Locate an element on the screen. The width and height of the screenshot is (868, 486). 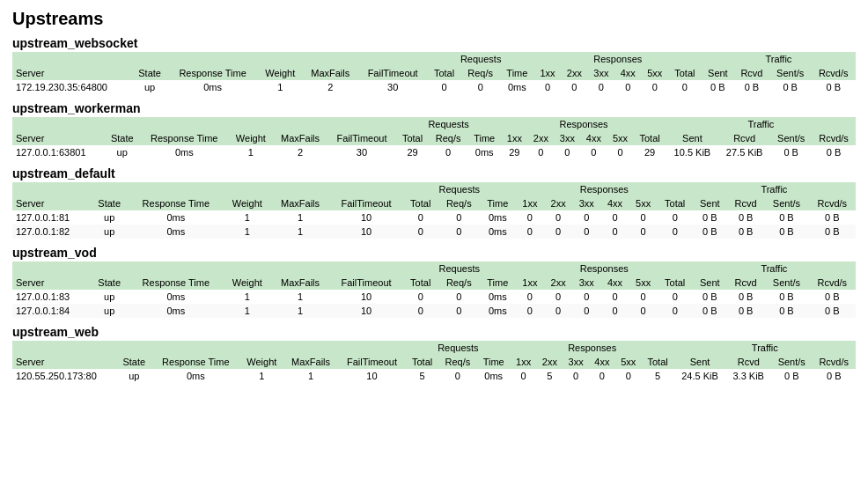
upstream-name-1: upstream_workerman is located at coordinates (434, 108).